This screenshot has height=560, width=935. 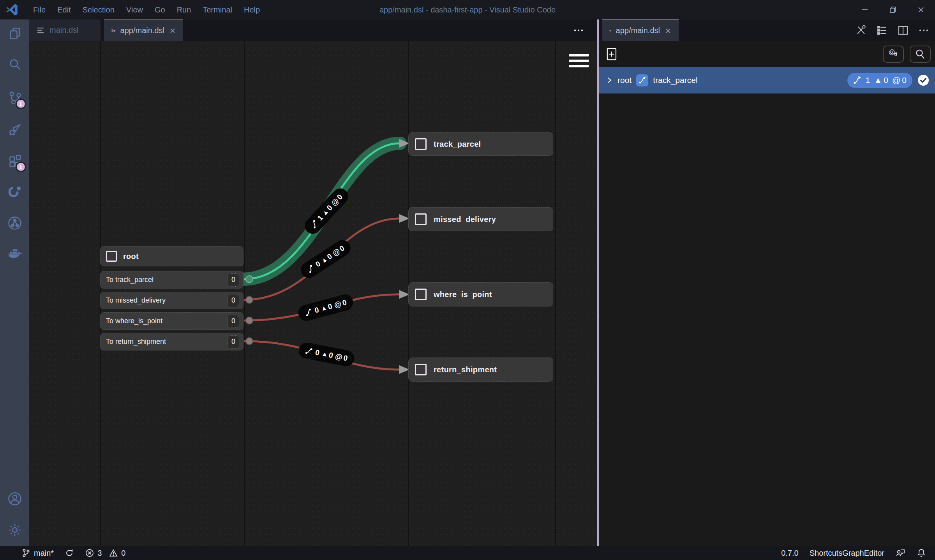 I want to click on status-bar-right: 0.7.0 ShortcutsGraphEditor, so click(x=858, y=553).